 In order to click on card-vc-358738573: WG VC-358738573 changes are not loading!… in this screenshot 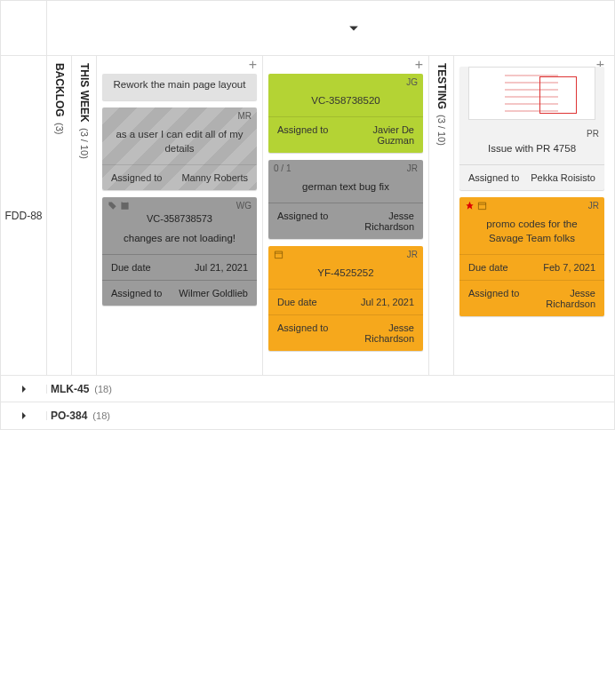, I will do `click(180, 251)`.